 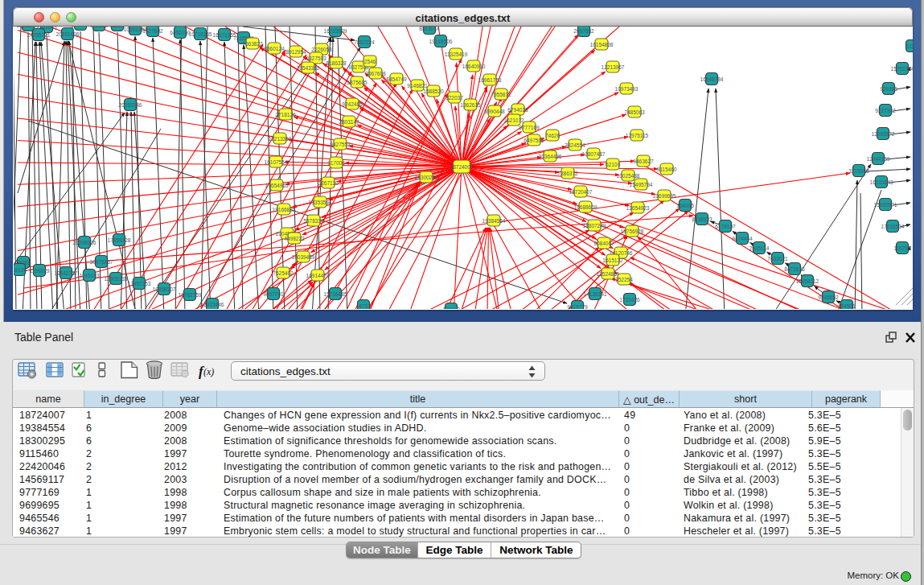 What do you see at coordinates (164, 290) in the screenshot?
I see `svg-text: 10958107` at bounding box center [164, 290].